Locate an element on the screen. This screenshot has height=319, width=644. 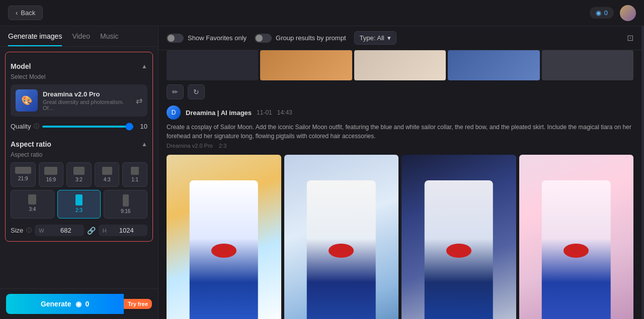
select-model-label: Select Model is located at coordinates (79, 77).